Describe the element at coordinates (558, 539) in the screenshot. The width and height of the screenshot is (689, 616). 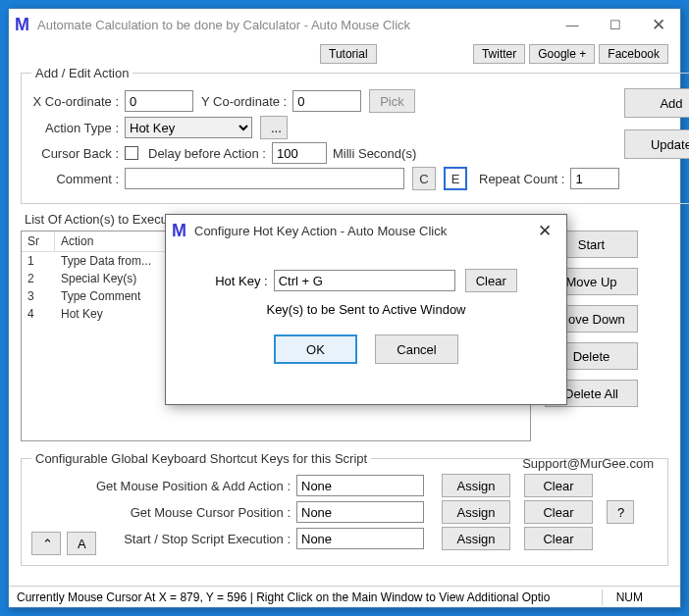
I see `clear-button-2: Clear` at that location.